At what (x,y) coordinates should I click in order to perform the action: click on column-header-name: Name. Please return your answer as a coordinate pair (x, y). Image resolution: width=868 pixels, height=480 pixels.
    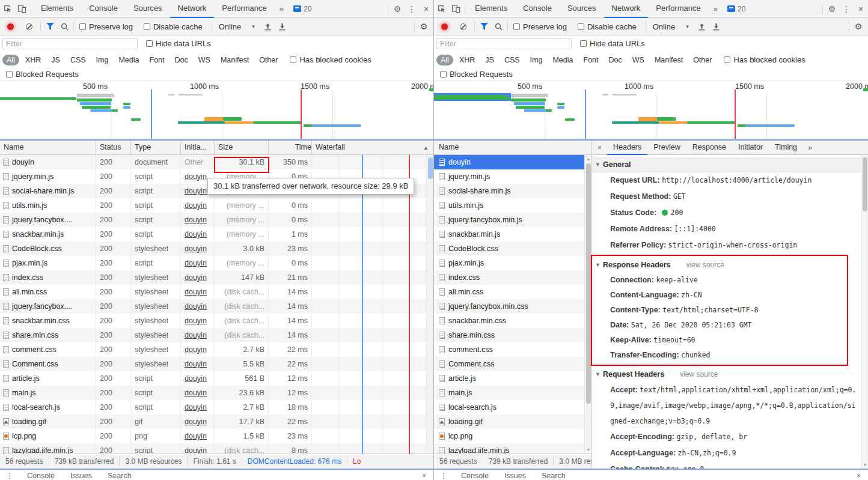
    Looking at the image, I should click on (48, 148).